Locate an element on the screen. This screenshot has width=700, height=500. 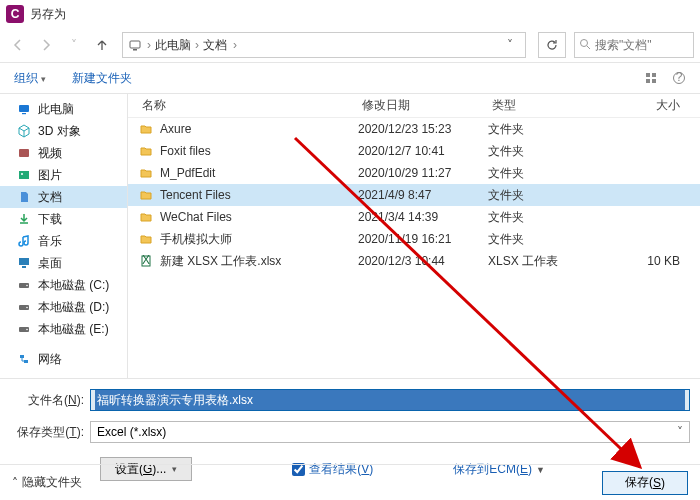
hide-folders-toggle: ˄ 隐藏文件夹 is located at coordinates (47, 482).